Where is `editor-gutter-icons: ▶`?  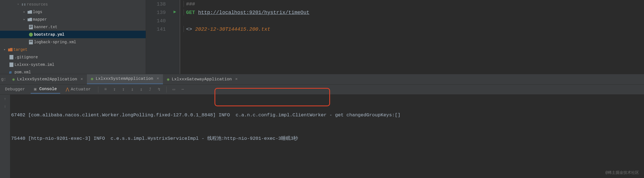
editor-gutter-icons: ▶ is located at coordinates (176, 37).